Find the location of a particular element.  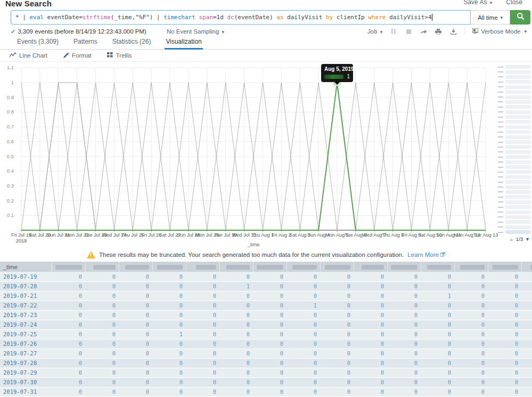

chart-type-picker: Line Chart is located at coordinates (29, 55).